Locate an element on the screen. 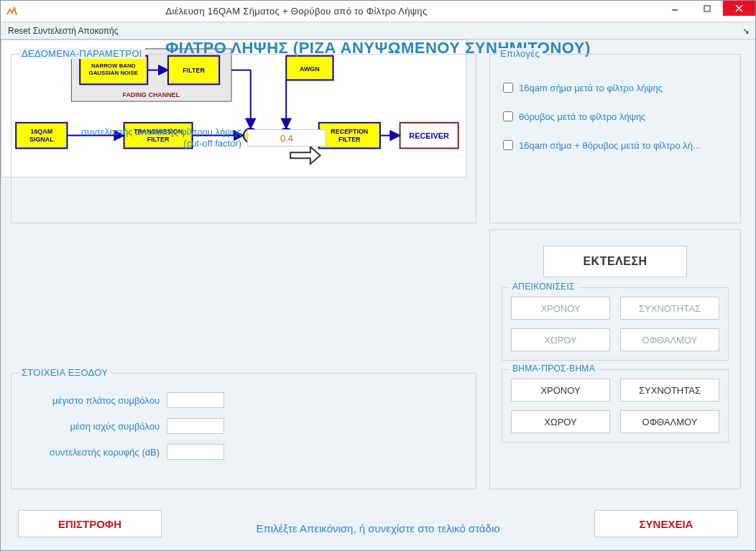  outputs-group: ΣΤΟΙΧΕΙΑ ΕΞΟΔΟΥ μέγιστο πλάτος συμβόλου … is located at coordinates (244, 431).